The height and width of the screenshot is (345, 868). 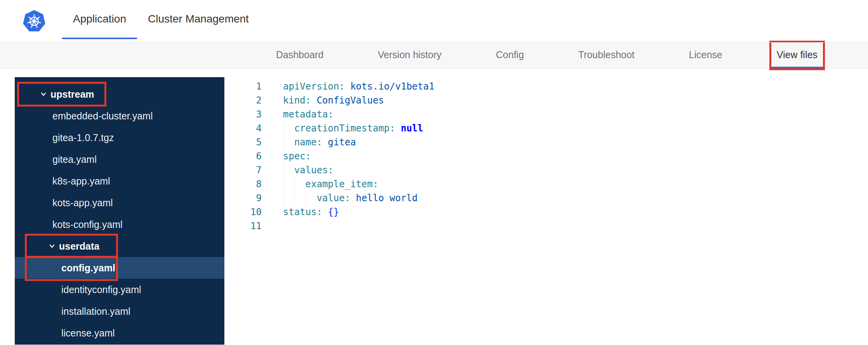 What do you see at coordinates (546, 212) in the screenshot?
I see `editor-line: 10status: {}` at bounding box center [546, 212].